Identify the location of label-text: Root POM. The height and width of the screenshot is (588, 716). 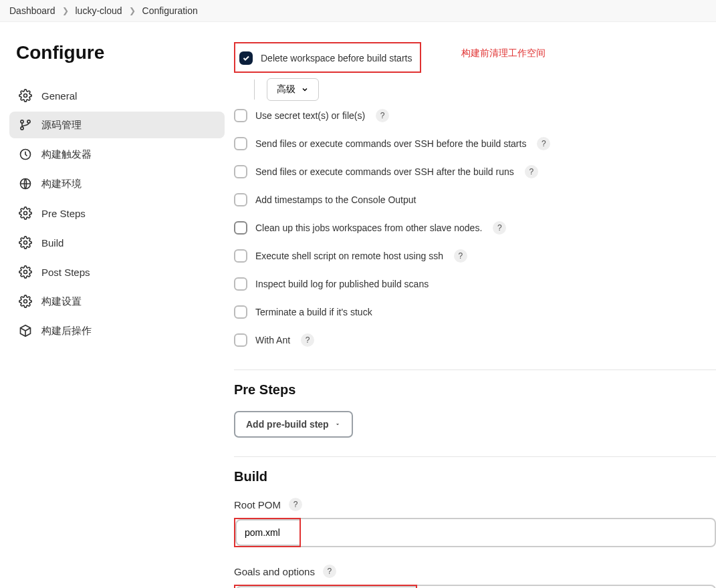
(257, 505).